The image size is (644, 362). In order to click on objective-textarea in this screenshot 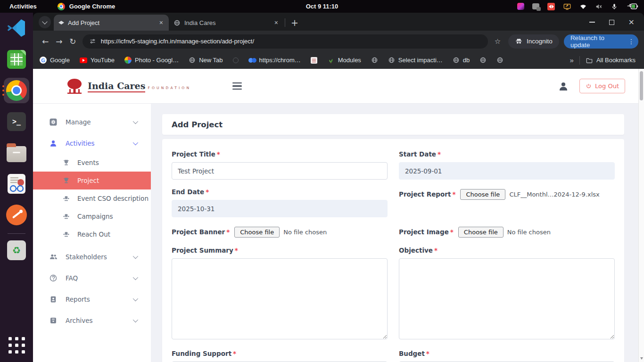, I will do `click(507, 299)`.